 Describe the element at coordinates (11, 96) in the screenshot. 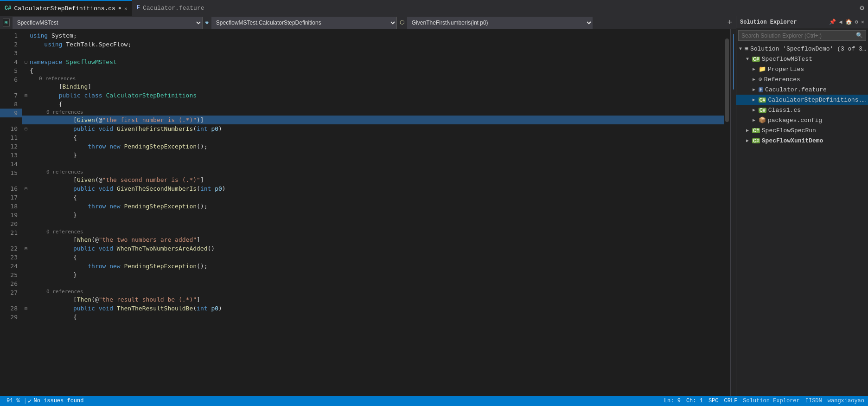

I see `line-num-7: 7` at that location.